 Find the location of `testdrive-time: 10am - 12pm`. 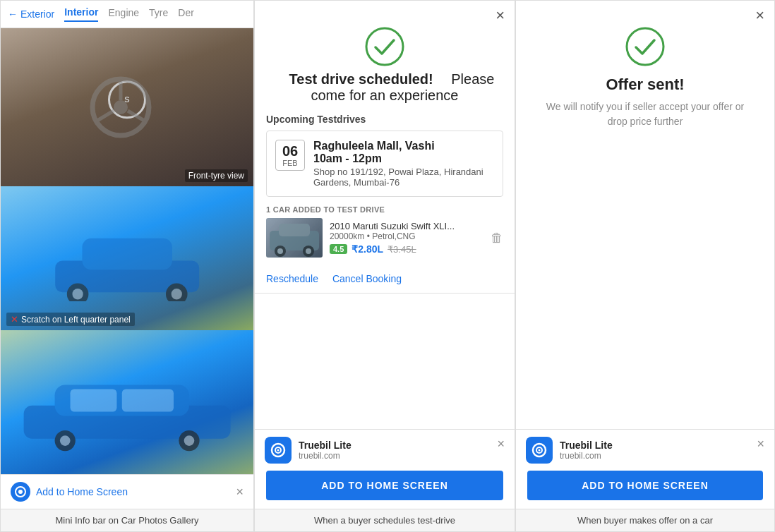

testdrive-time: 10am - 12pm is located at coordinates (404, 159).